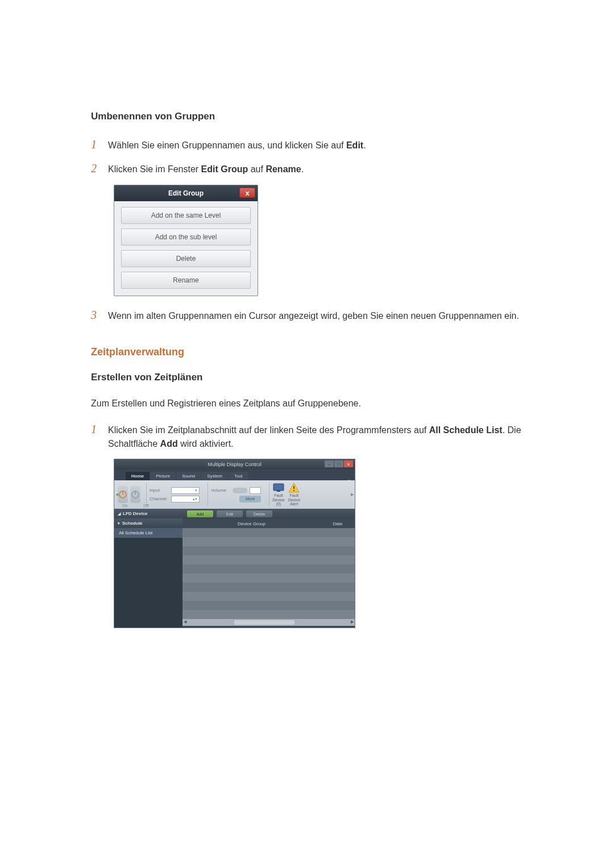 The height and width of the screenshot is (868, 614). What do you see at coordinates (316, 437) in the screenshot?
I see `step-text: Klicken Sie im Zeitplanabschnitt auf der…` at bounding box center [316, 437].